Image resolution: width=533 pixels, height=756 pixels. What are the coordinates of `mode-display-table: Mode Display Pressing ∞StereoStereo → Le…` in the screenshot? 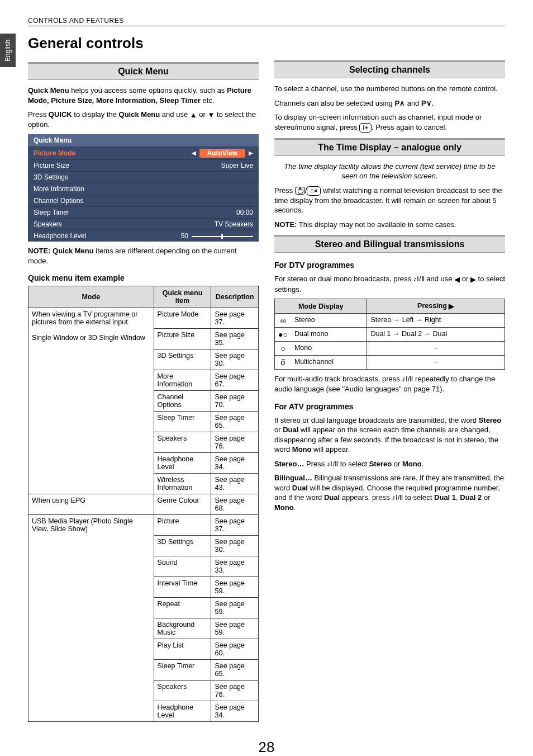 It's located at (390, 334).